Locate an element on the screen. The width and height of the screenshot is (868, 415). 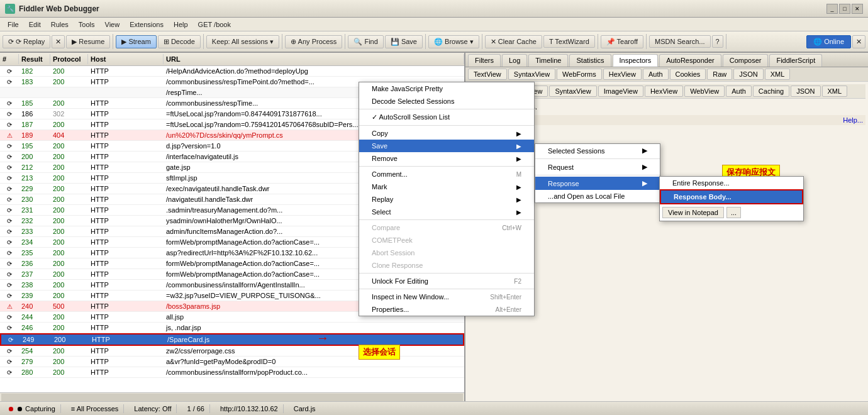
arrow-annotation-2: → is located at coordinates (323, 338).